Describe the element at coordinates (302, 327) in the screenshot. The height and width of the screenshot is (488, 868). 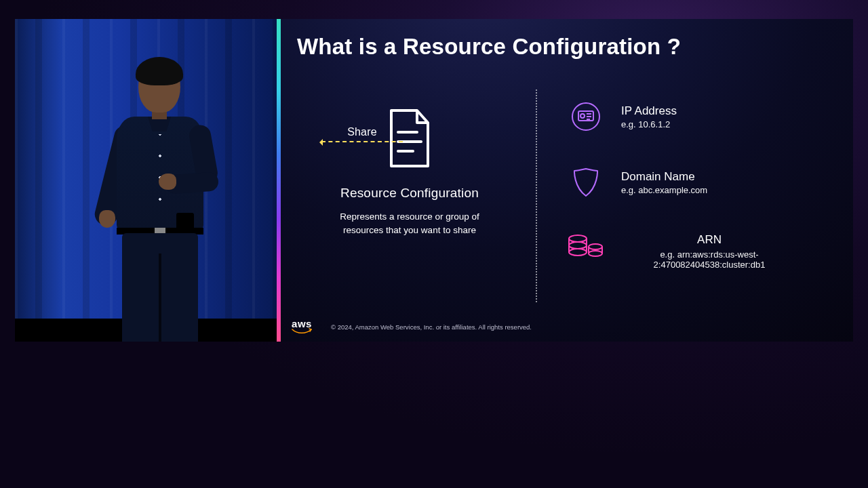
I see `aws-logo: aws` at that location.